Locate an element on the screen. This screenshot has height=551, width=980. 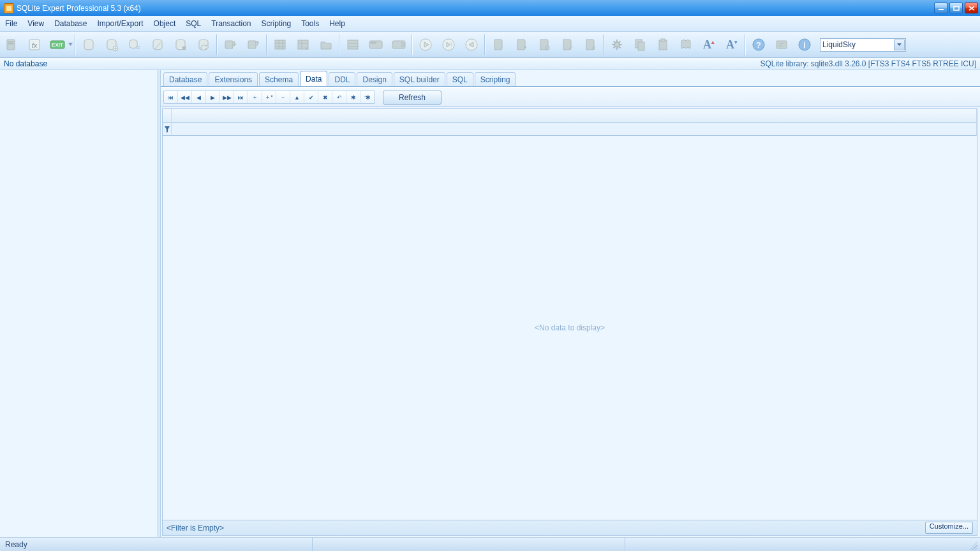
tab-design: Design is located at coordinates (374, 79).